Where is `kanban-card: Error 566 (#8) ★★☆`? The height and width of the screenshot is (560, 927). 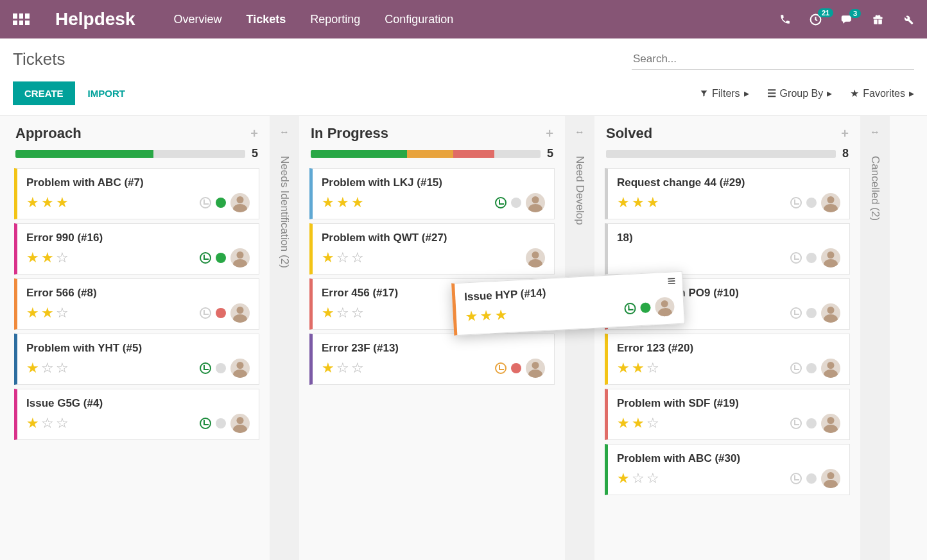
kanban-card: Error 566 (#8) ★★☆ is located at coordinates (137, 304).